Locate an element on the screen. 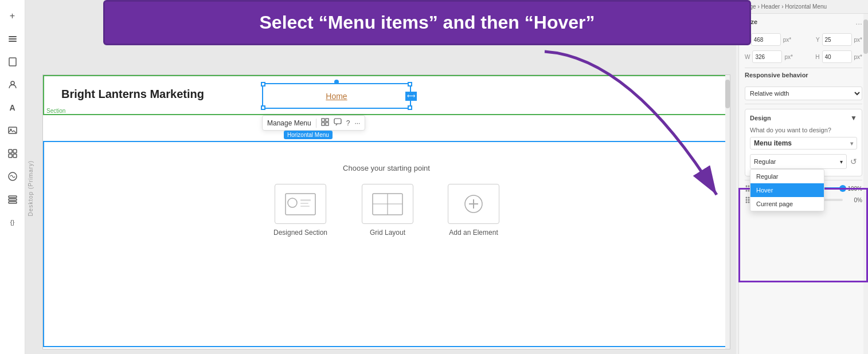 The image size is (868, 354). members-icon is located at coordinates (13, 85).